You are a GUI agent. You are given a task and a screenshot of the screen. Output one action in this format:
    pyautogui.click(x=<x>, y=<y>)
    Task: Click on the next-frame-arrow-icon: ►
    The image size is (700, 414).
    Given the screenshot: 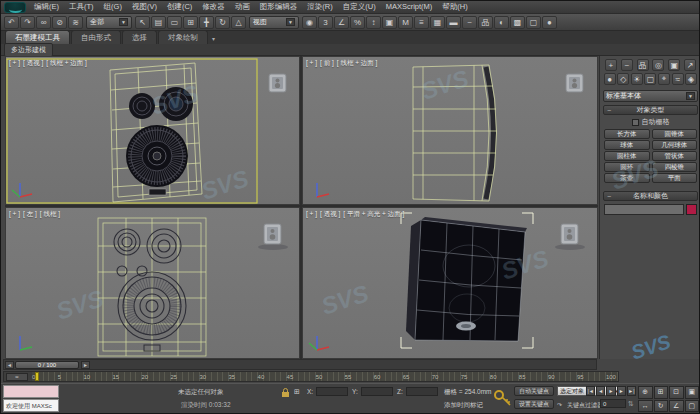 What is the action you would take?
    pyautogui.click(x=86, y=365)
    